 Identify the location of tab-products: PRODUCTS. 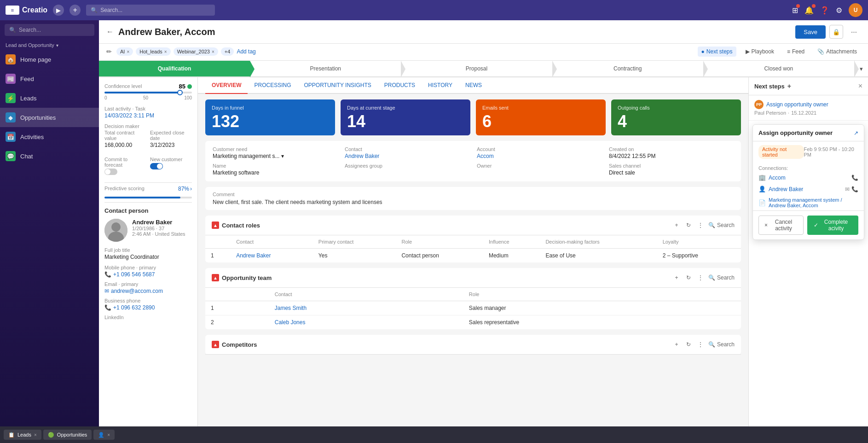
(399, 86).